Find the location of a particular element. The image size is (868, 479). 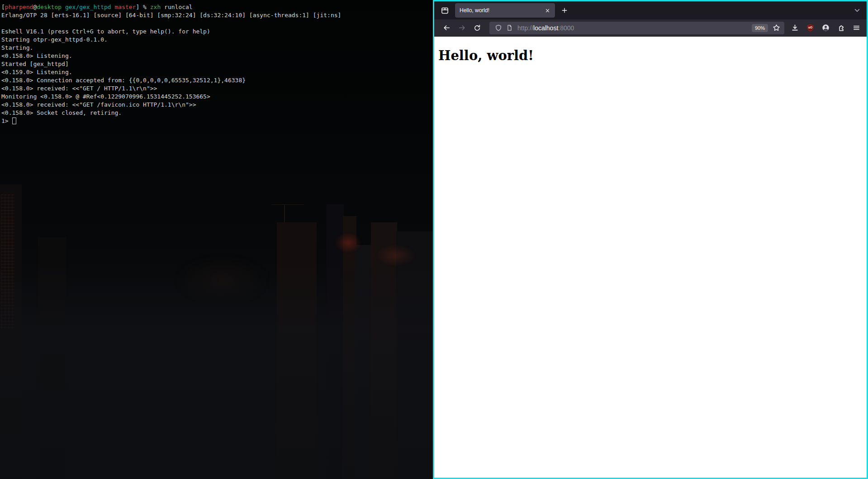

terminal-line is located at coordinates (217, 23).